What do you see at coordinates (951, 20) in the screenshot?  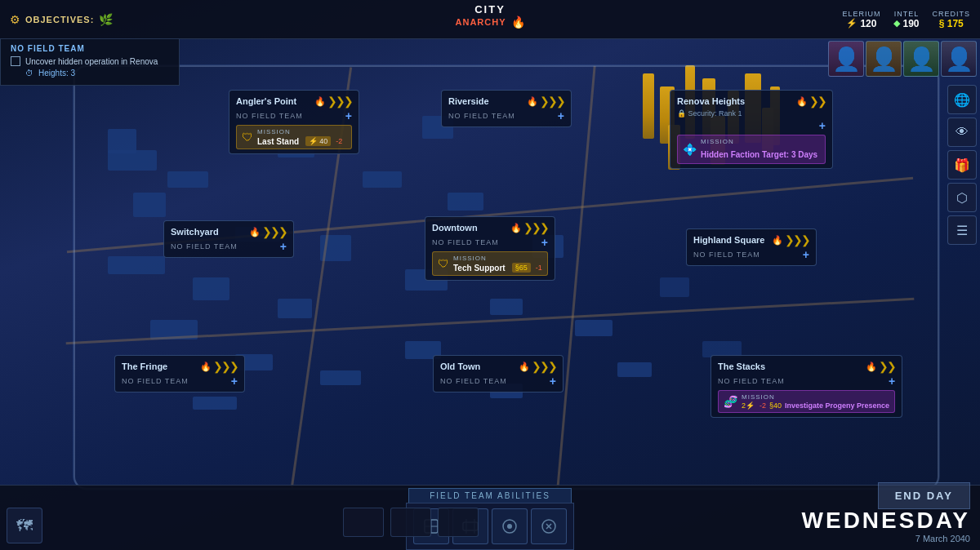 I see `credits-resource: Credits § 175` at bounding box center [951, 20].